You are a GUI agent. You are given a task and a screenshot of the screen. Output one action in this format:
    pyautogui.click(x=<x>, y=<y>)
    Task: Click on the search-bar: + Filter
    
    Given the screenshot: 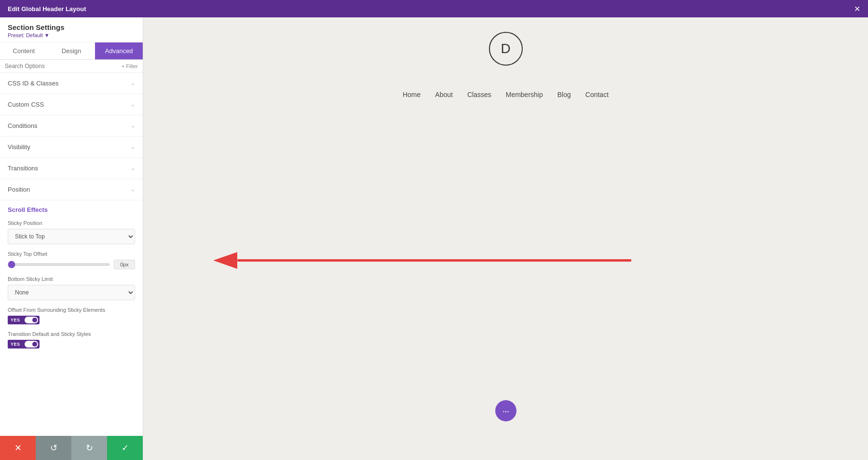 What is the action you would take?
    pyautogui.click(x=71, y=67)
    